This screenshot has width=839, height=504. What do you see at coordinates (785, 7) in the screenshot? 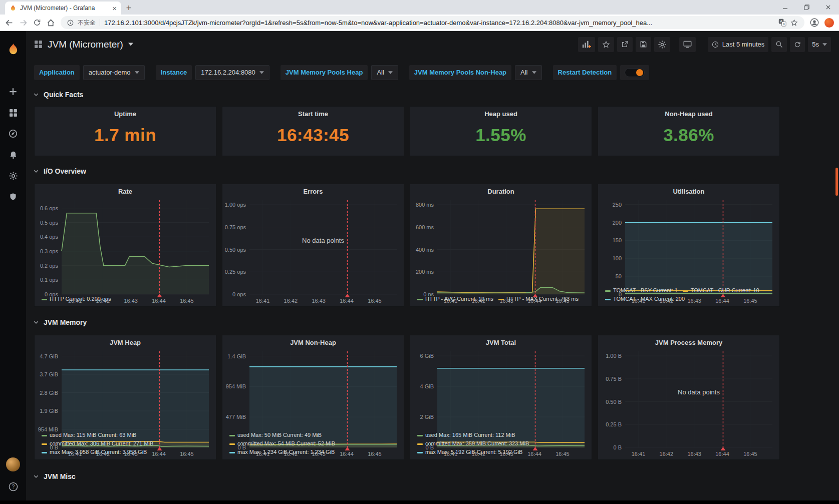
I see `minimize-icon` at bounding box center [785, 7].